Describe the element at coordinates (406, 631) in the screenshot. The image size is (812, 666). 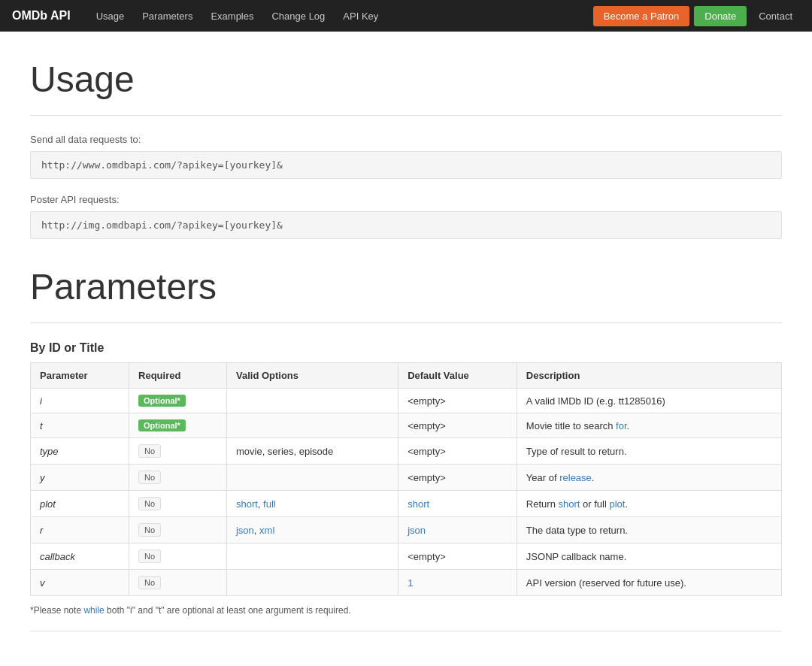
I see `footer-divider` at that location.